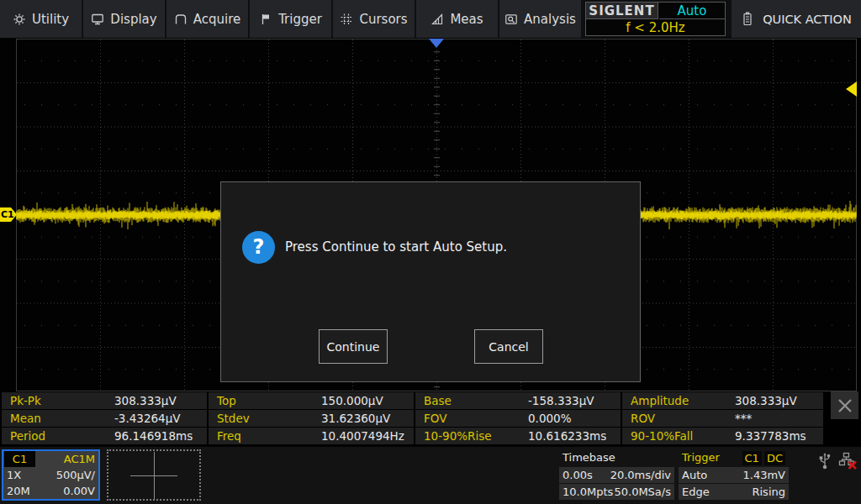 This screenshot has width=861, height=504. What do you see at coordinates (430, 401) in the screenshot?
I see `measurement-row: Pk-Pk308.333µV Top150.000µV Base-158.333…` at bounding box center [430, 401].